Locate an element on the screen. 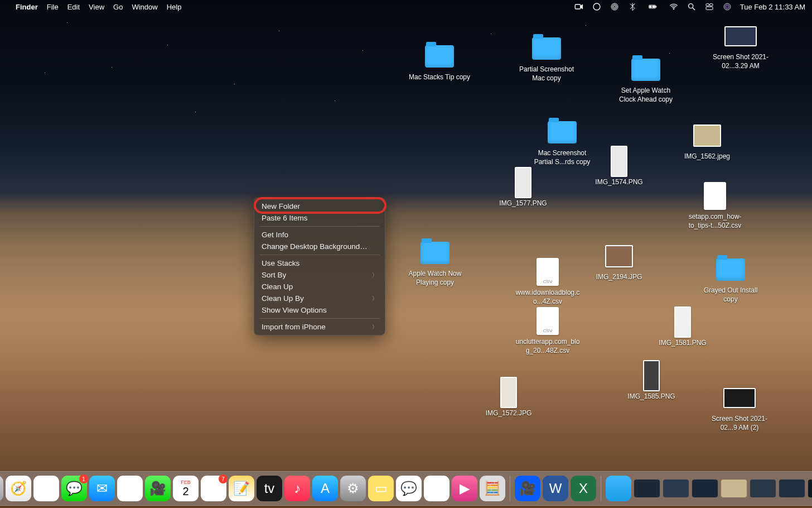 The width and height of the screenshot is (812, 508). desktop-item-label: Screen Shot 2021-02...3.29 AM is located at coordinates (741, 61).